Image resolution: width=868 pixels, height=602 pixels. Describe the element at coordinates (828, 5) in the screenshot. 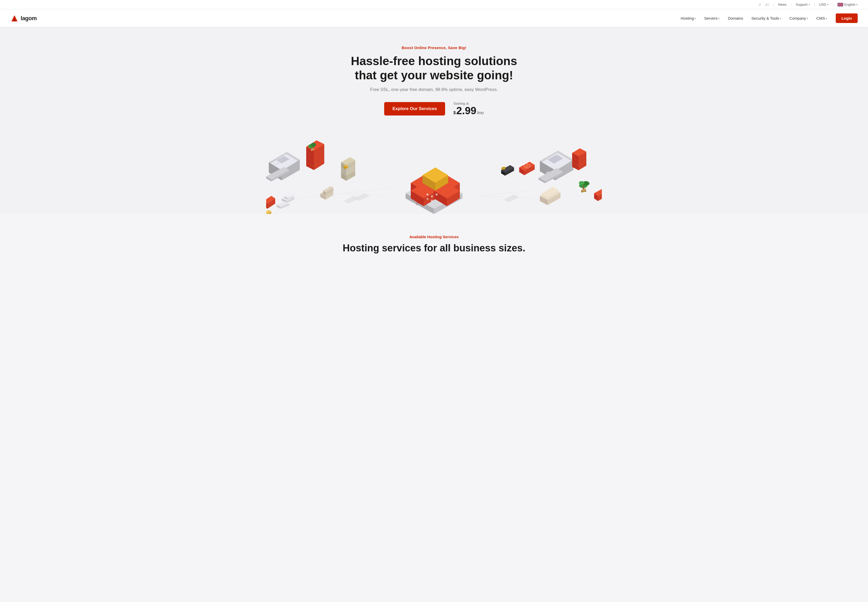

I see `currency-caret: ▾` at that location.